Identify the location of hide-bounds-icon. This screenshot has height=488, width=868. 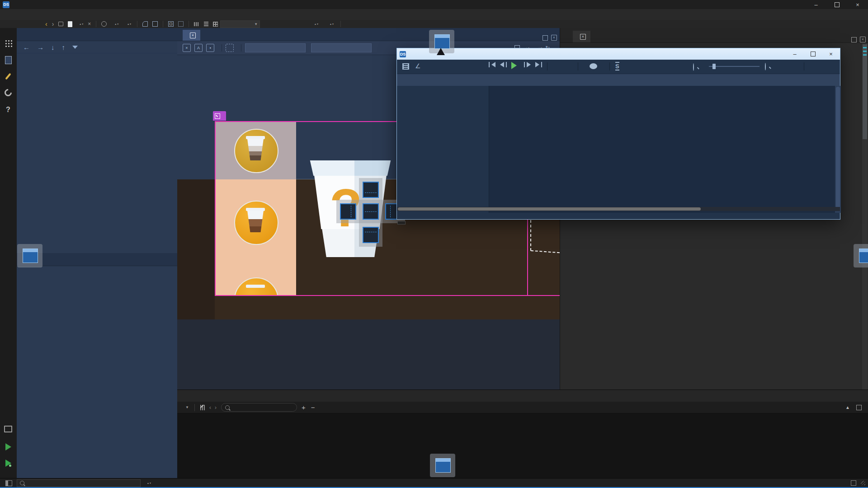
(181, 24).